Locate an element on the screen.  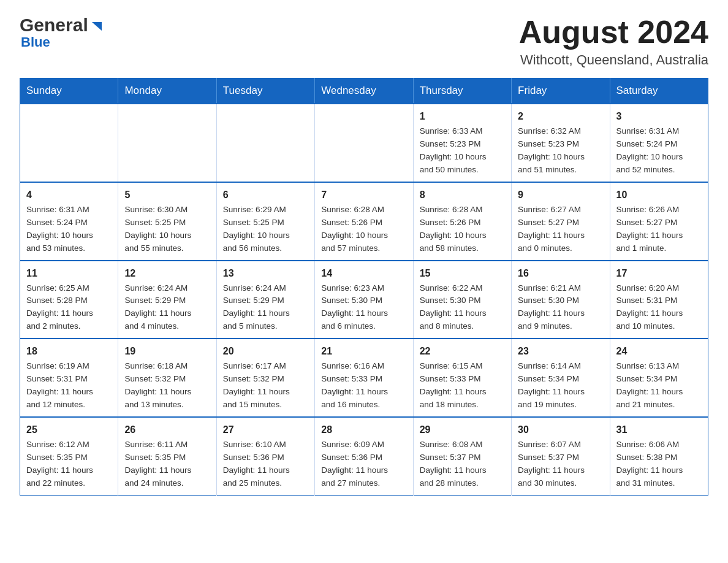
day-info: Sunrise: 6:06 AM Sunset: 5:38 PM Dayligh… is located at coordinates (659, 464).